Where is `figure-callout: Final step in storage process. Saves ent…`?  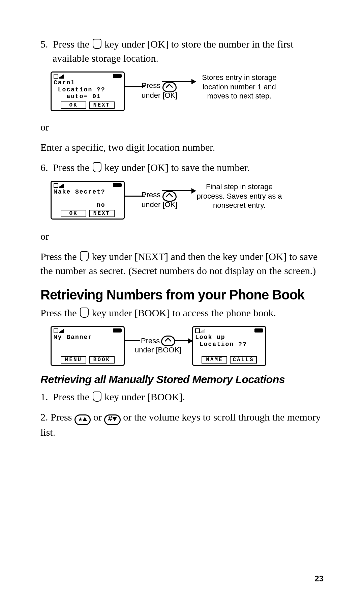 figure-callout: Final step in storage process. Saves ent… is located at coordinates (239, 196).